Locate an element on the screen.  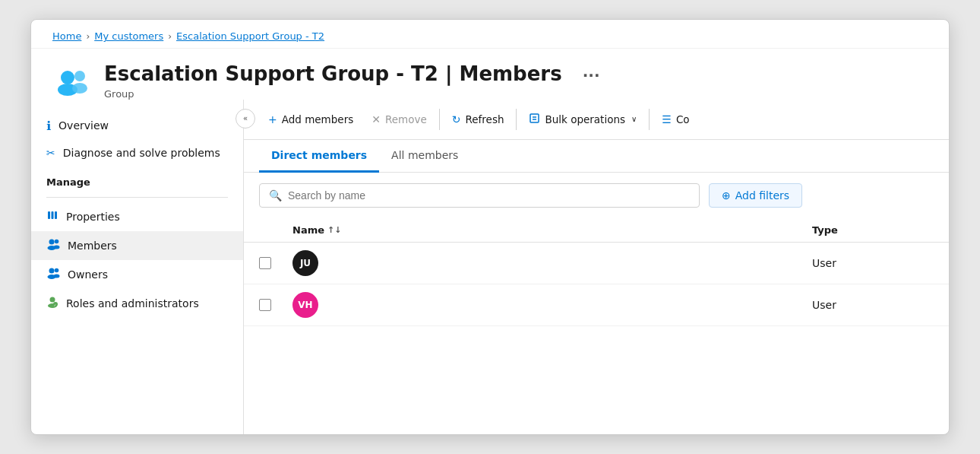
type-ju: User is located at coordinates (873, 263).